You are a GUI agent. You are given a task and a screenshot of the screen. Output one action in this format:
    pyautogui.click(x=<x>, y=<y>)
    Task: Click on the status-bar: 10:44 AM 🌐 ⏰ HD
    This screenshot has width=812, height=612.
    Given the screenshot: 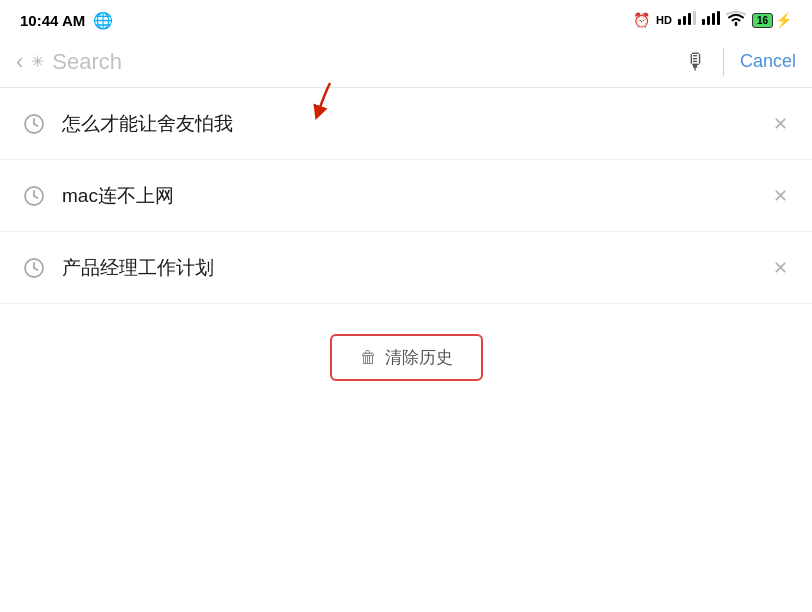 What is the action you would take?
    pyautogui.click(x=406, y=18)
    